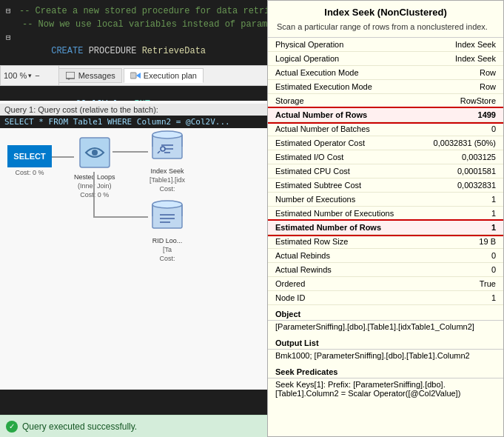 The image size is (504, 437). I want to click on tooltip-cell-value: 0,0032831, so click(456, 185).